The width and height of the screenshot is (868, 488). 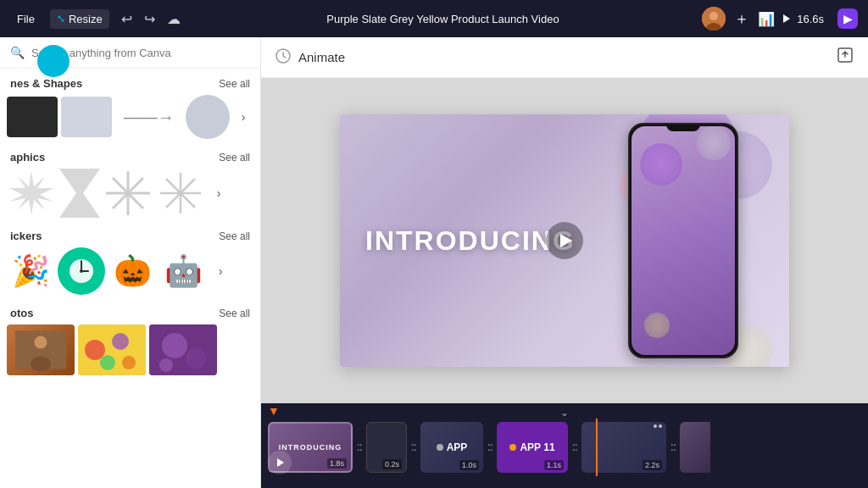 I want to click on photos-row, so click(x=131, y=350).